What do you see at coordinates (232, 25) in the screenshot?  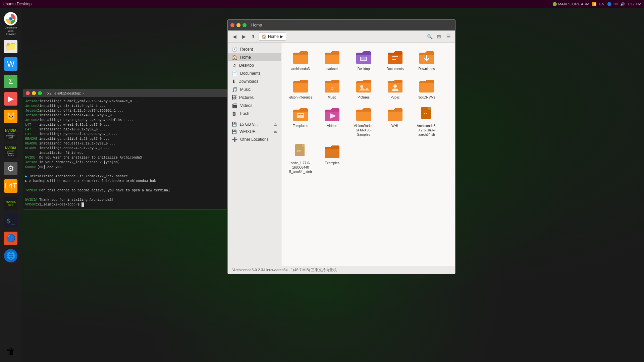 I see `fm-close-btn` at bounding box center [232, 25].